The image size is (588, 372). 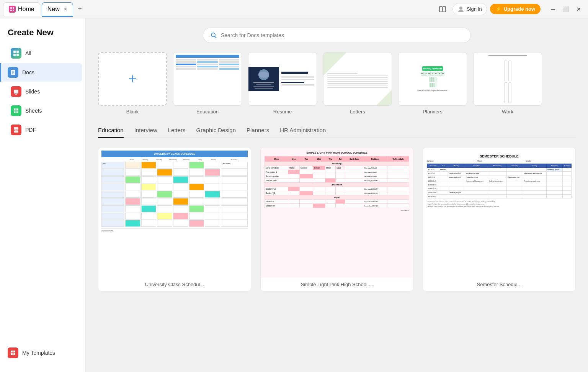 I want to click on tab-add-button: +, so click(x=80, y=9).